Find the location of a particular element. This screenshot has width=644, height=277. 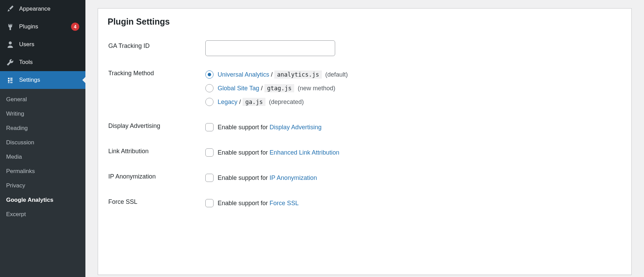

field-label-display-advertising: Display Advertising is located at coordinates (152, 123).